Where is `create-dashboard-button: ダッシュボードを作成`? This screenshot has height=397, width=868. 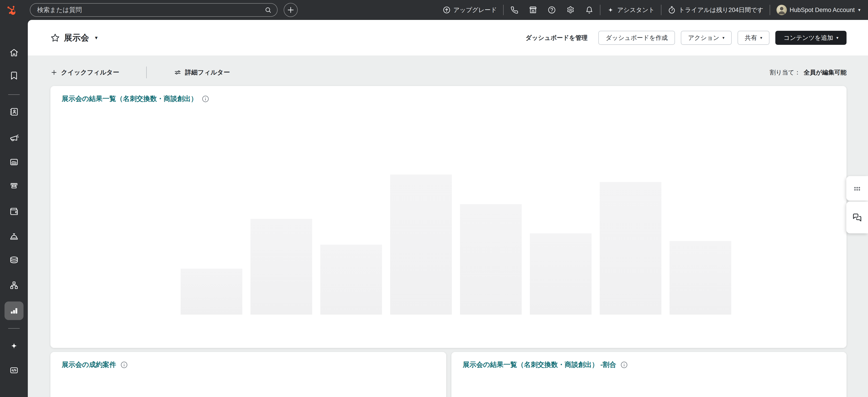 create-dashboard-button: ダッシュボードを作成 is located at coordinates (637, 38).